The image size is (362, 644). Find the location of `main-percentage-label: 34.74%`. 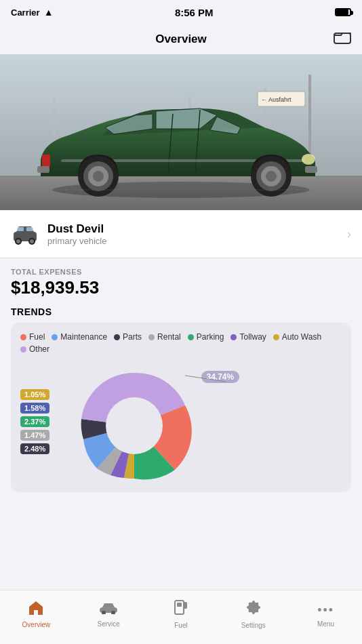

main-percentage-label: 34.74% is located at coordinates (221, 377).